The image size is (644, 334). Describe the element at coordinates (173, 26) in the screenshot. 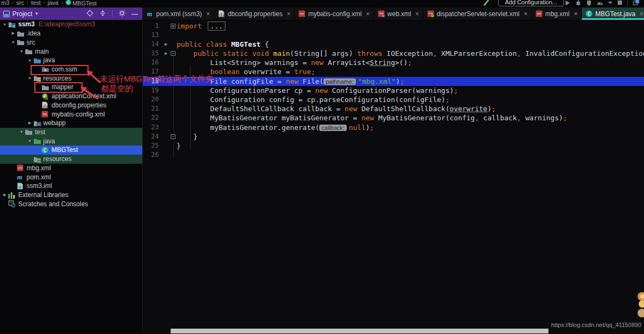

I see `fold-plus-icon: +` at that location.